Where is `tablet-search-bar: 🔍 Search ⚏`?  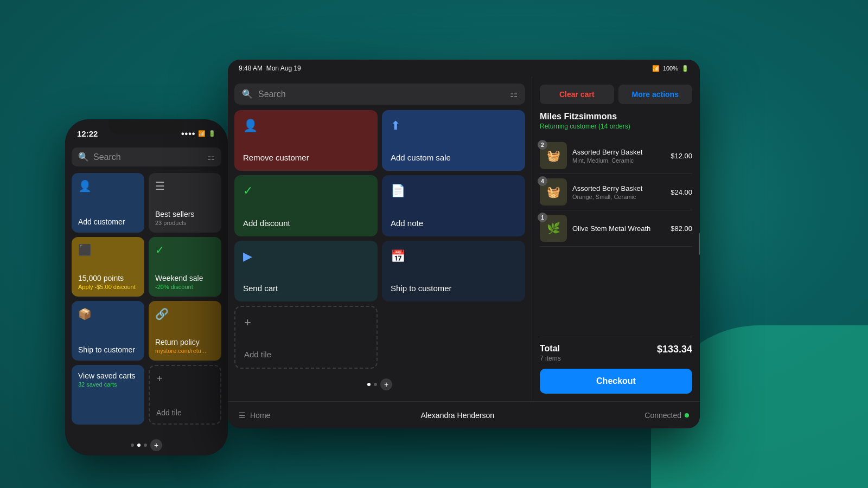
tablet-search-bar: 🔍 Search ⚏ is located at coordinates (380, 94).